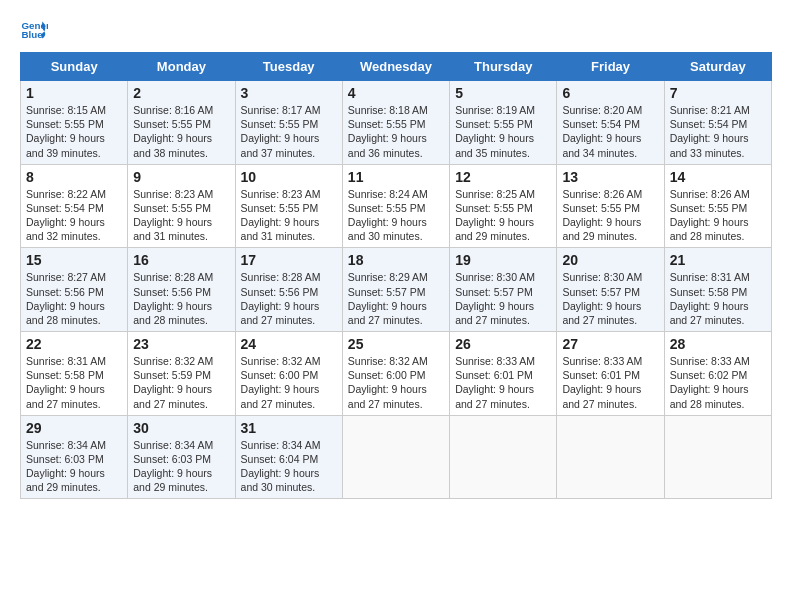 This screenshot has height=612, width=792. What do you see at coordinates (718, 123) in the screenshot?
I see `calendar-cell: 7 Sunrise: 8:21 AMSunset: 5:54 PMDayligh…` at bounding box center [718, 123].